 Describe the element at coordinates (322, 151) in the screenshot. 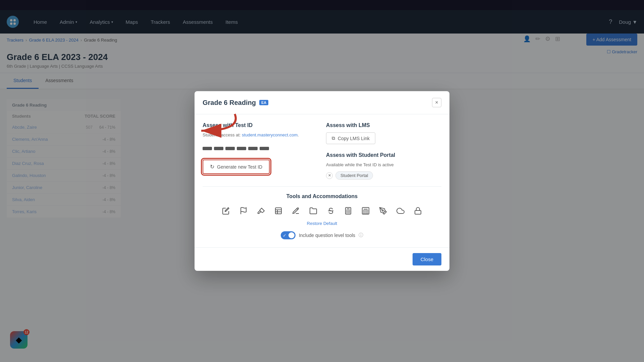

I see `modal-sections: Assess with Test ID Students access at: …` at that location.